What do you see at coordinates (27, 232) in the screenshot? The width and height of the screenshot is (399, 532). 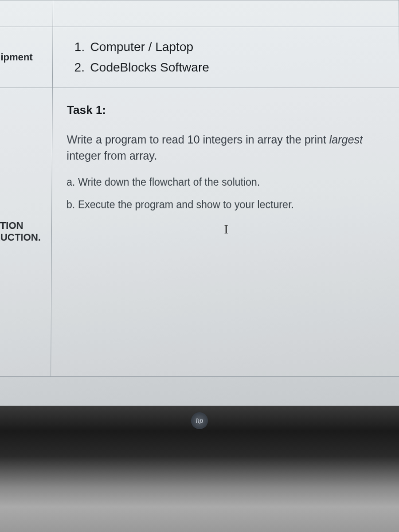 I see `instruction-label-cell: STION RUCTION.` at bounding box center [27, 232].